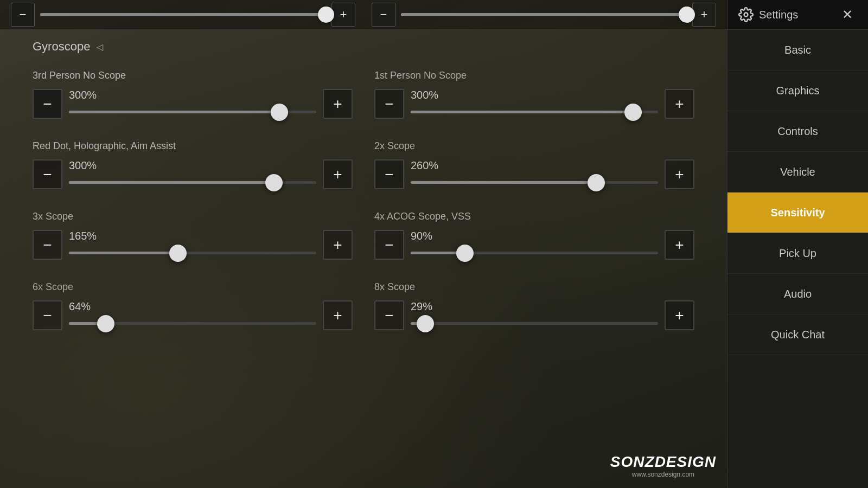 The height and width of the screenshot is (488, 868). What do you see at coordinates (797, 15) in the screenshot?
I see `sidebar-header: Settings ✕` at bounding box center [797, 15].